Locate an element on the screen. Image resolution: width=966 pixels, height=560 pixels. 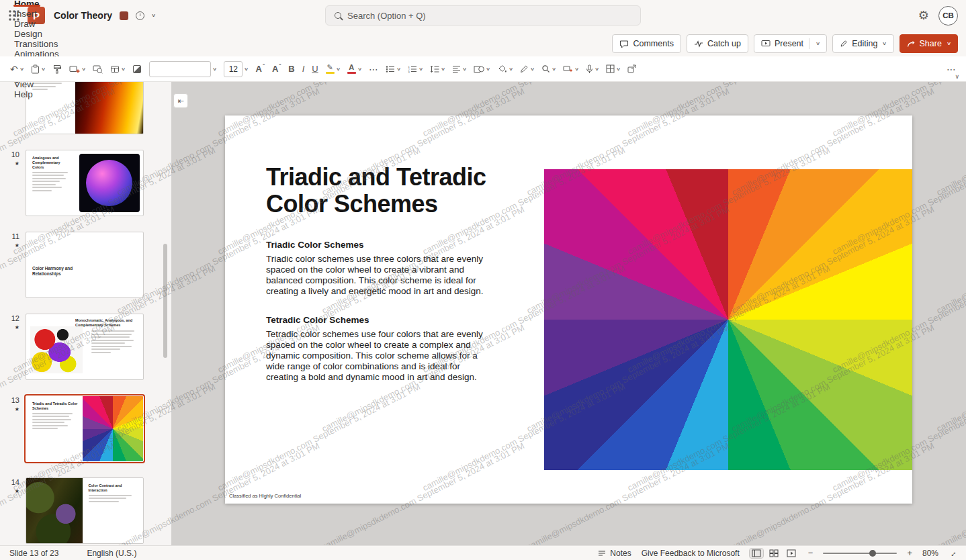
font-size-combobox: 12 is located at coordinates (233, 69).